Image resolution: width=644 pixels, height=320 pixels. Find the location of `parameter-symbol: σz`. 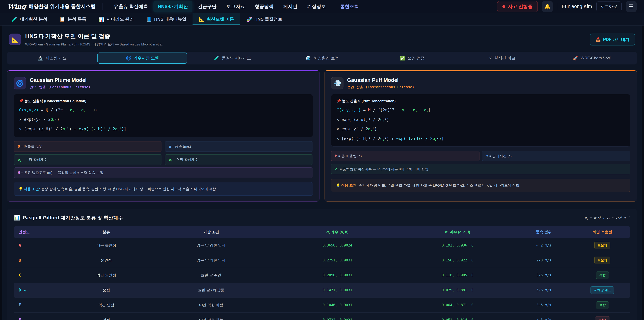

parameter-symbol: σz is located at coordinates (171, 160).